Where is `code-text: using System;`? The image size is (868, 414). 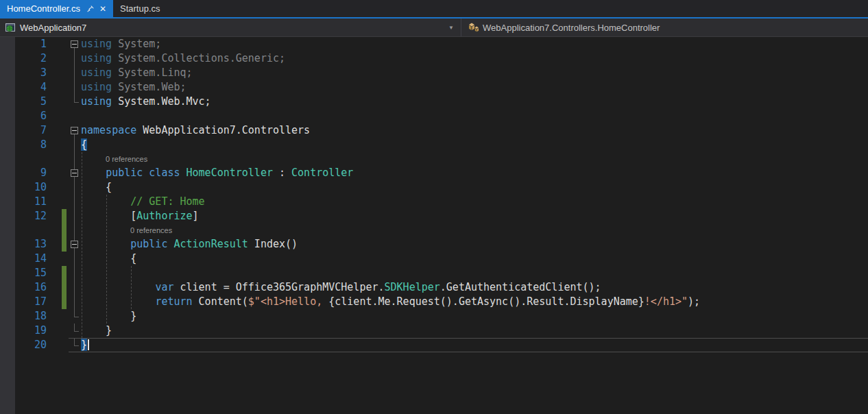 code-text: using System; is located at coordinates (474, 44).